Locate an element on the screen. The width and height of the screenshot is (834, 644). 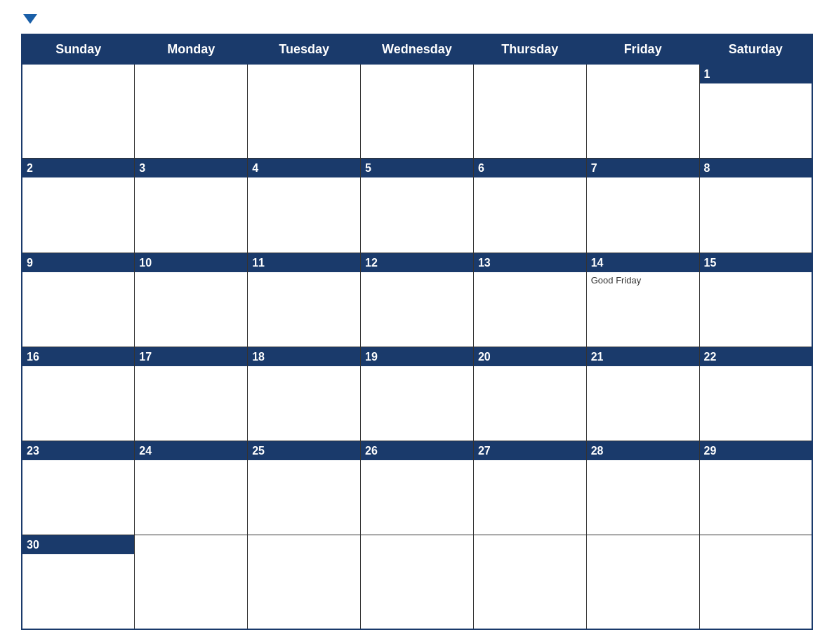
day-number: 30 is located at coordinates (79, 544).